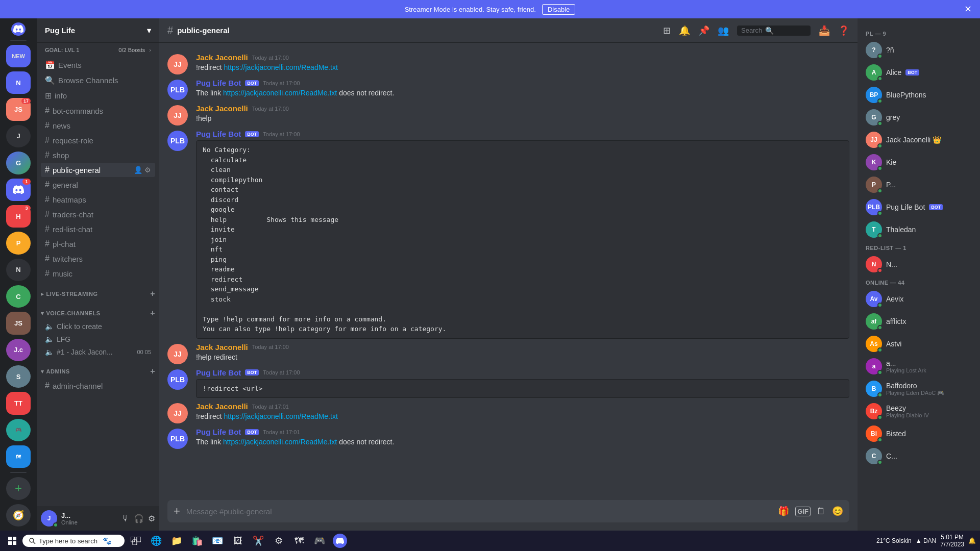 The height and width of the screenshot is (551, 980). What do you see at coordinates (98, 140) in the screenshot?
I see `channel-item-request-role: # request-role` at bounding box center [98, 140].